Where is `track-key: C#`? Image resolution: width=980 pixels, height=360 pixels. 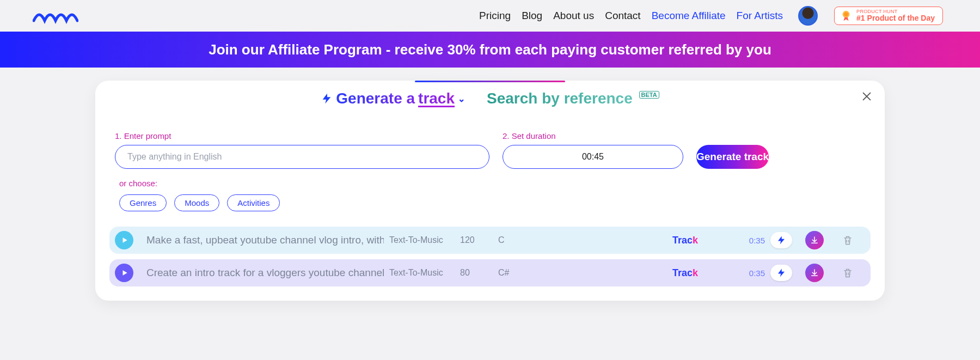
track-key: C# is located at coordinates (514, 273).